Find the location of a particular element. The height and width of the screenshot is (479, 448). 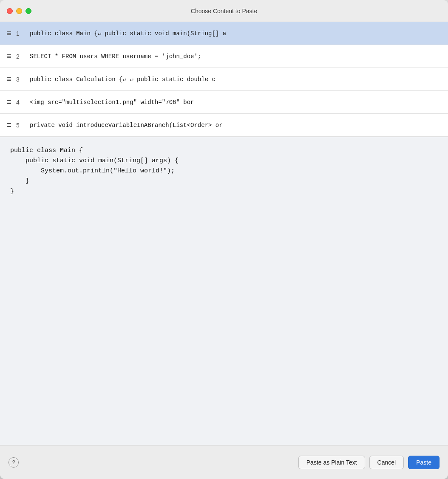

window-title: Choose Content to Paste is located at coordinates (224, 11).